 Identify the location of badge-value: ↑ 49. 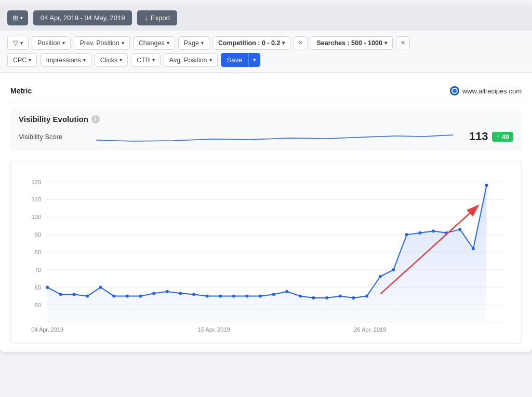
(503, 137).